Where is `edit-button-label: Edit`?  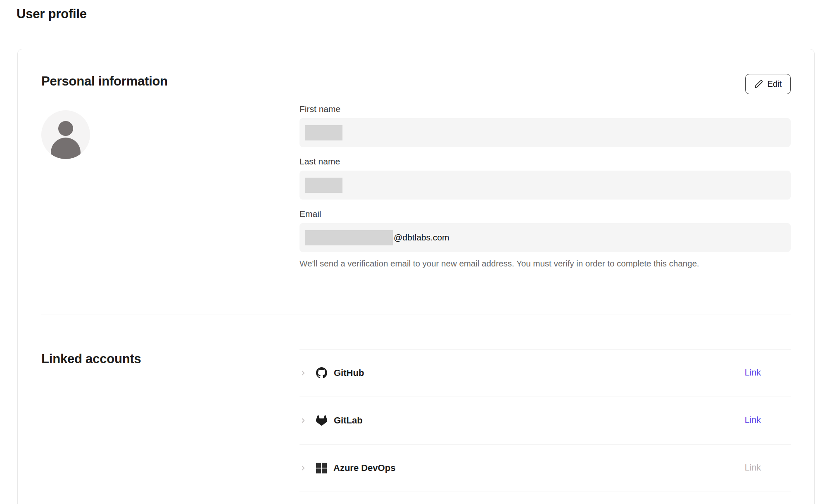 edit-button-label: Edit is located at coordinates (775, 84).